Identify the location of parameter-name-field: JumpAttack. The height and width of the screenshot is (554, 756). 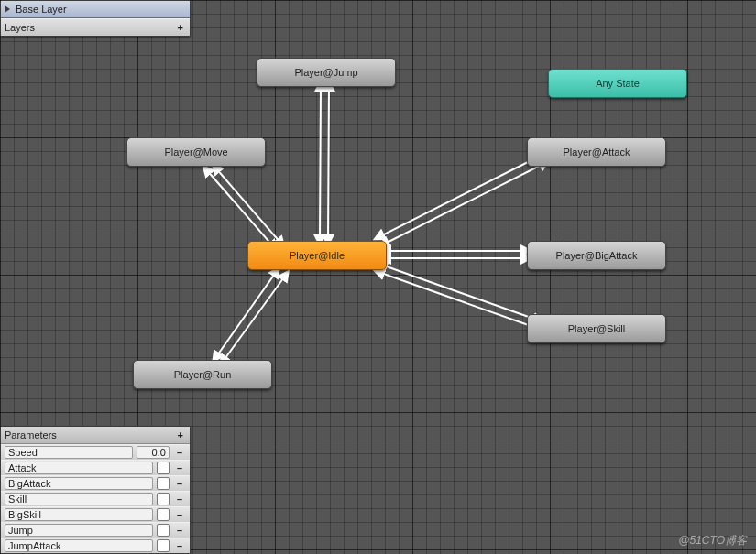
(79, 546).